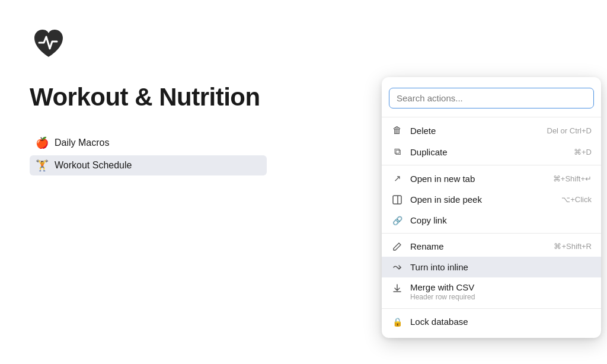 This screenshot has height=364, width=607. I want to click on menu-item-lock-database: 🔒 Lock database, so click(491, 321).